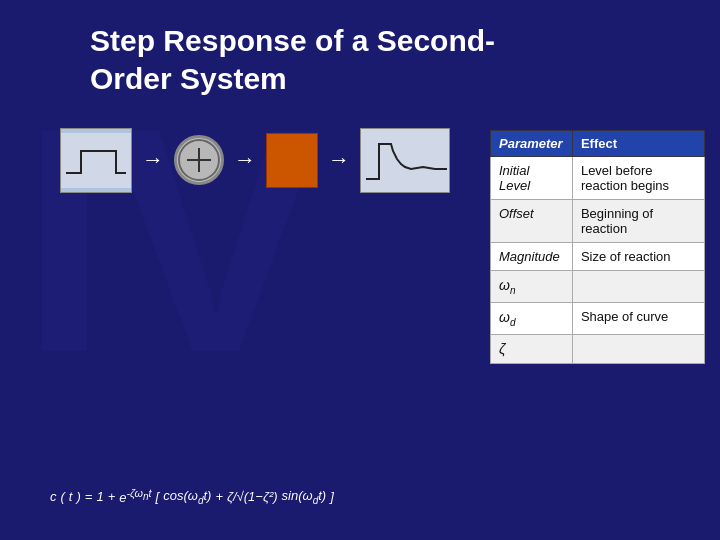 This screenshot has width=720, height=540. I want to click on title-line2: Order System, so click(188, 78).